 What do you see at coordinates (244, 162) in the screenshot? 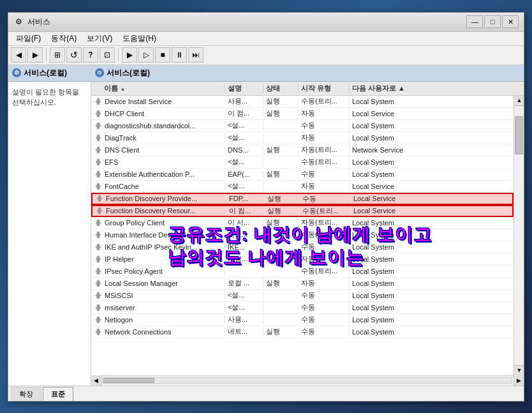
I see `service-desc: <설...` at bounding box center [244, 162].